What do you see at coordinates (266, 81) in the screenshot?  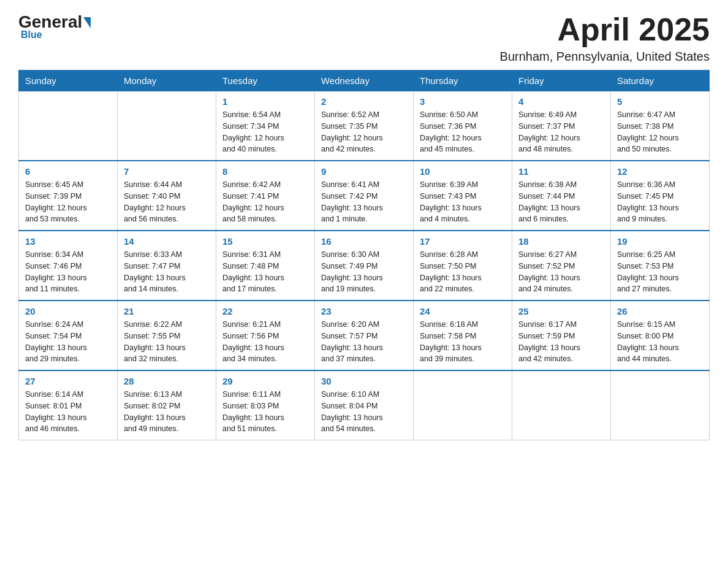 I see `header-tuesday: Tuesday` at bounding box center [266, 81].